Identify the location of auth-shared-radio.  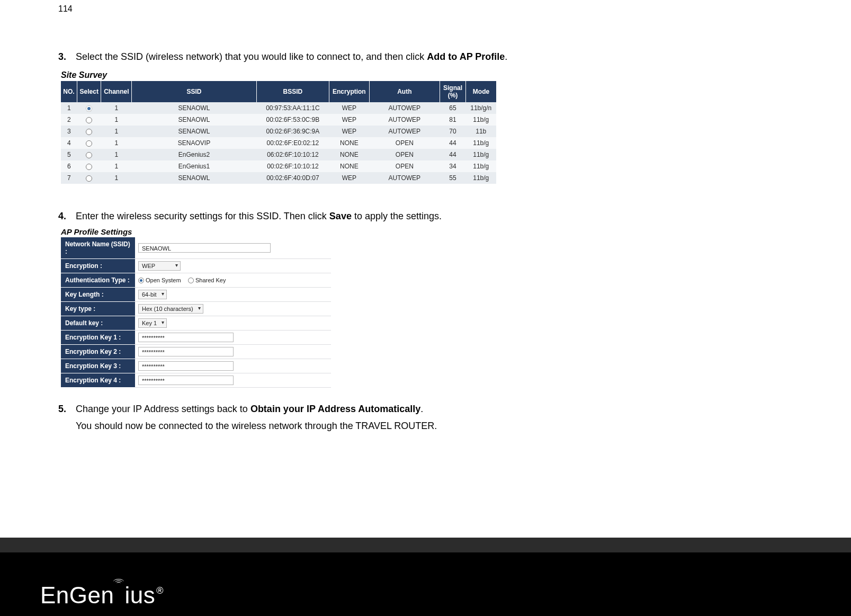
(191, 281).